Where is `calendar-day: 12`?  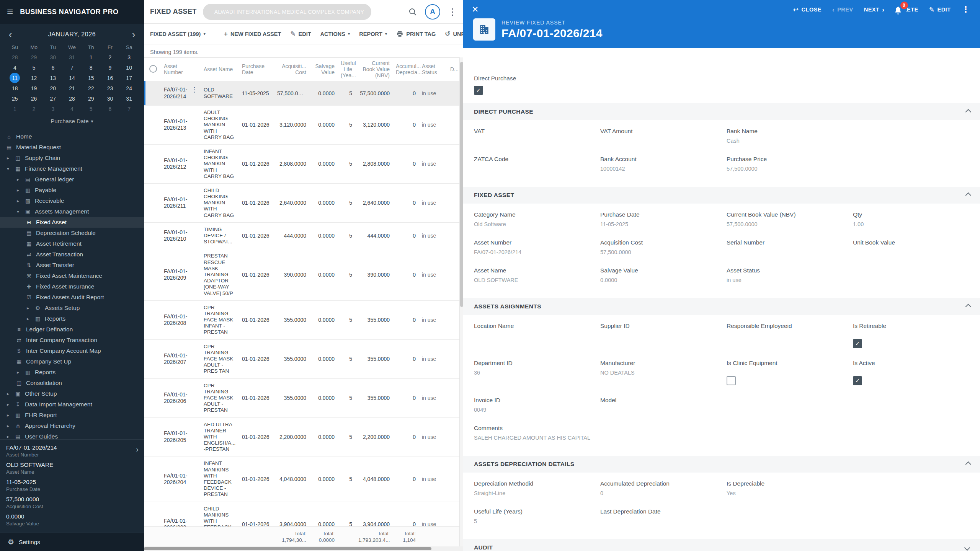 calendar-day: 12 is located at coordinates (34, 78).